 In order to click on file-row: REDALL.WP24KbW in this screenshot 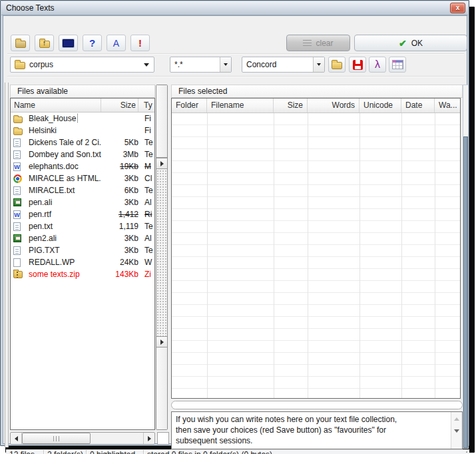, I will do `click(83, 262)`.